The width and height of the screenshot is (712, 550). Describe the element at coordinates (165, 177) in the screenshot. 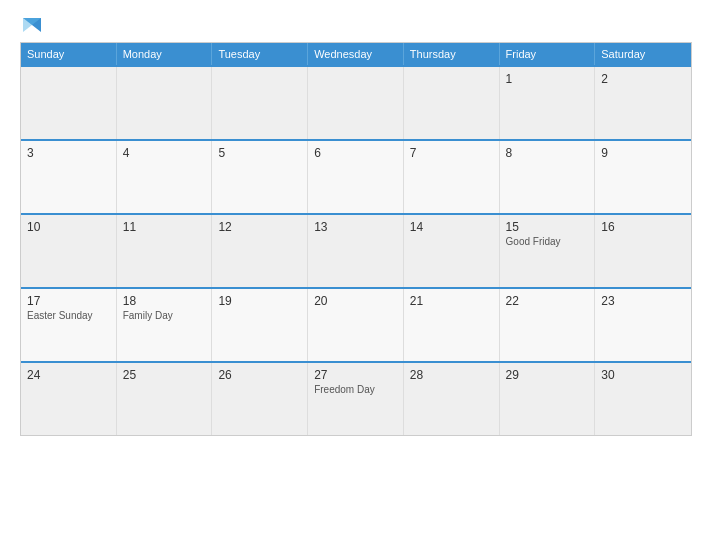

I see `cal-cell-2-2: 4` at that location.